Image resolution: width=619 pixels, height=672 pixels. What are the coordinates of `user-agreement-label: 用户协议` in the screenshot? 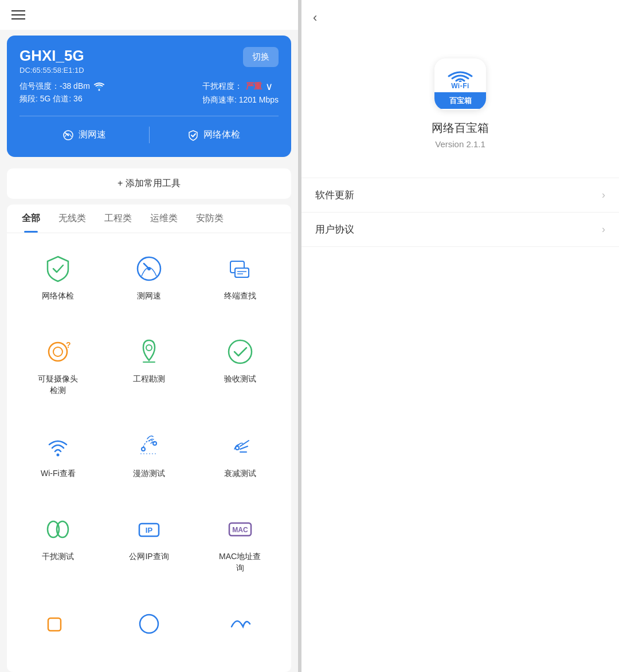 It's located at (335, 229).